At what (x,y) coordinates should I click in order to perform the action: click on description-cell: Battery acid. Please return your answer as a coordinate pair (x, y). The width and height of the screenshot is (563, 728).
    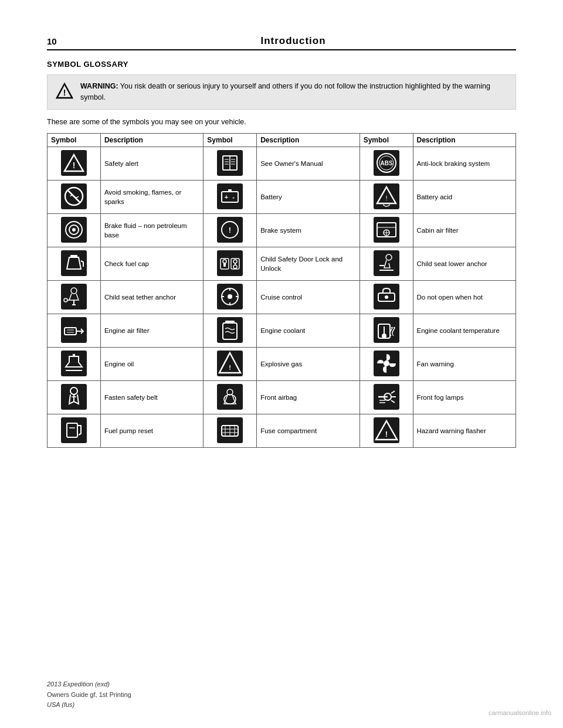
    Looking at the image, I should click on (464, 197).